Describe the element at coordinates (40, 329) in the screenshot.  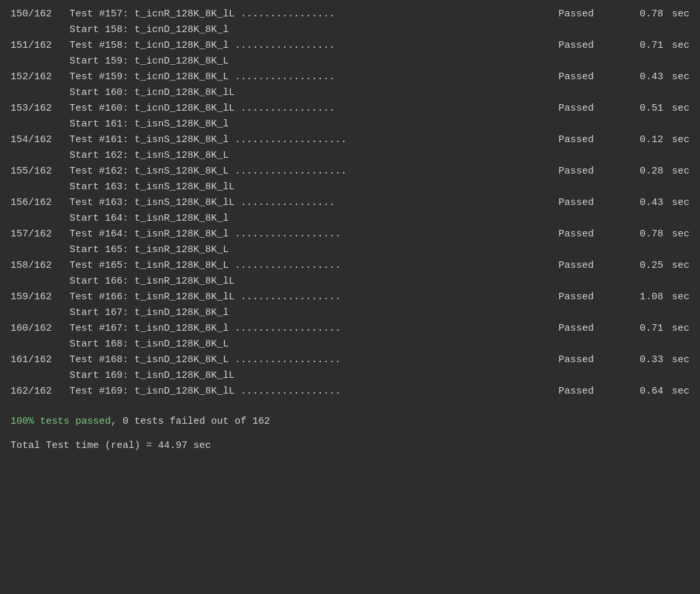
I see `test-counter: 160/162` at that location.